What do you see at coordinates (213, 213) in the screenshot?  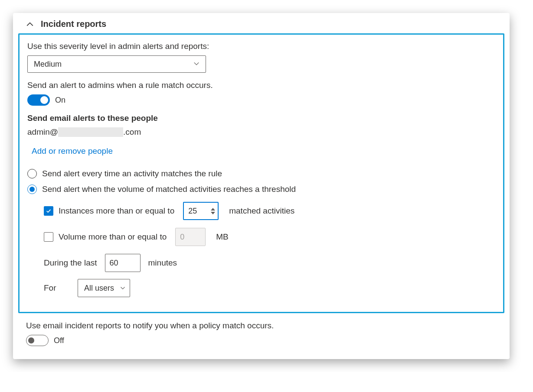 I see `stepper-down-icon` at bounding box center [213, 213].